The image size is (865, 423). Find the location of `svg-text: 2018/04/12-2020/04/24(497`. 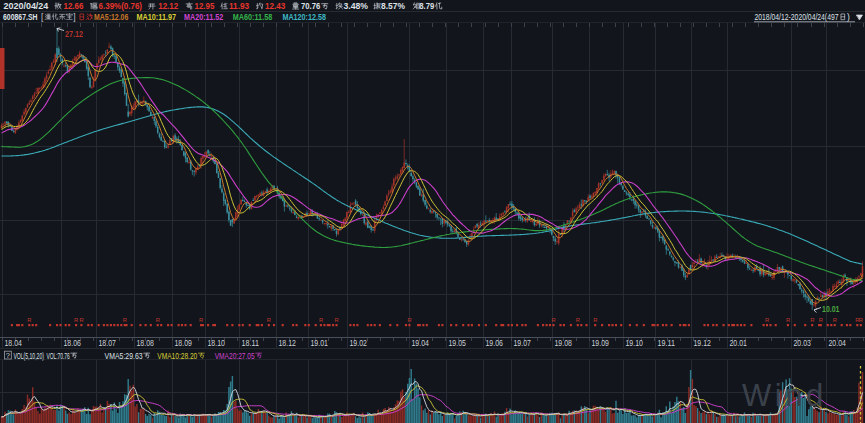

svg-text: 2018/04/12-2020/04/24(497 is located at coordinates (797, 17).